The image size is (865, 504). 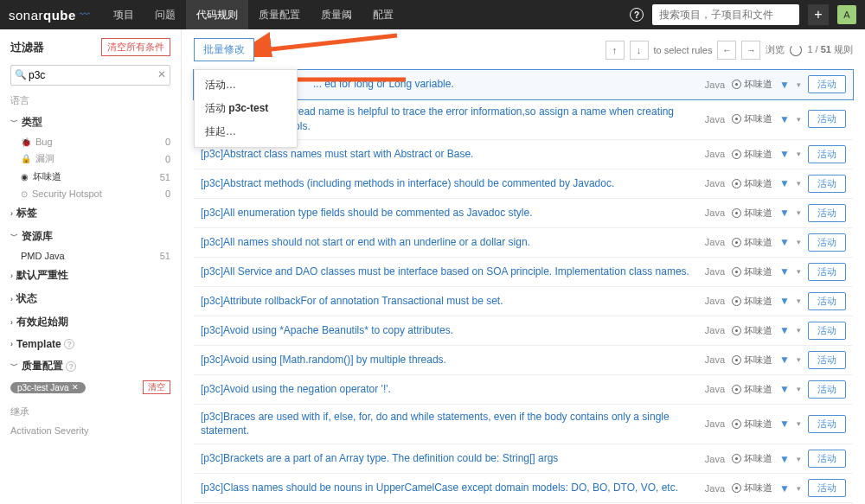 What do you see at coordinates (246, 131) in the screenshot?
I see `dd-deactivate: 挂起…` at bounding box center [246, 131].